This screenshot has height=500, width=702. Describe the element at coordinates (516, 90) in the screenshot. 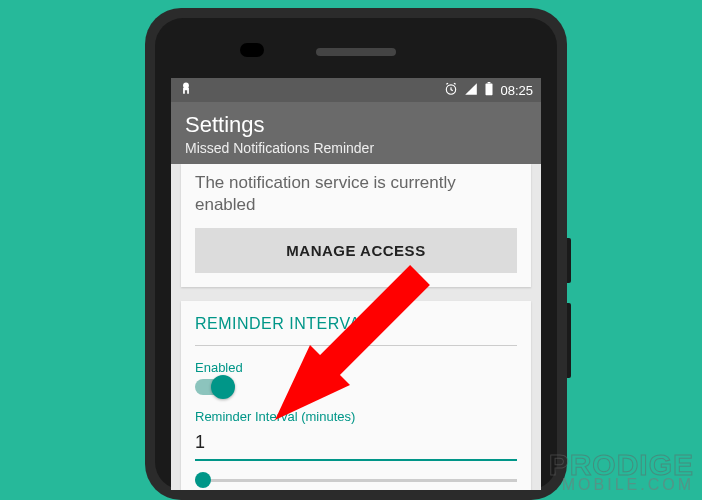

I see `clock-text: 08:25` at that location.